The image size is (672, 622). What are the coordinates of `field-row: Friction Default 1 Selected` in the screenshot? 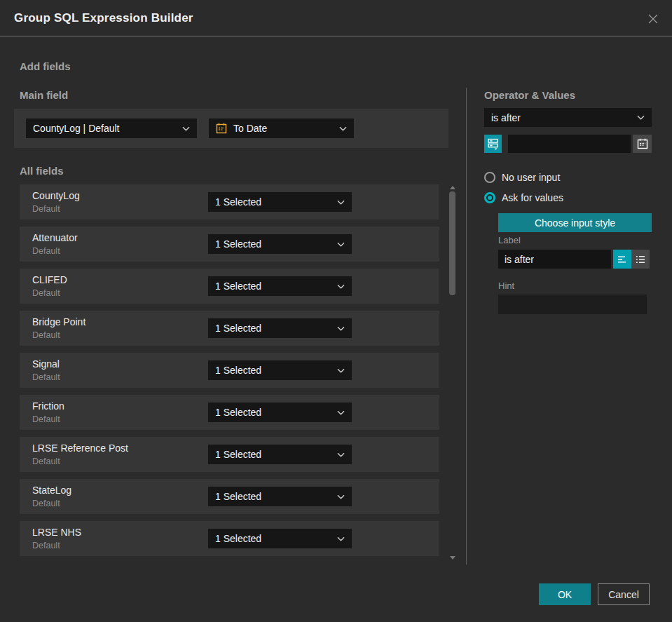 It's located at (230, 412).